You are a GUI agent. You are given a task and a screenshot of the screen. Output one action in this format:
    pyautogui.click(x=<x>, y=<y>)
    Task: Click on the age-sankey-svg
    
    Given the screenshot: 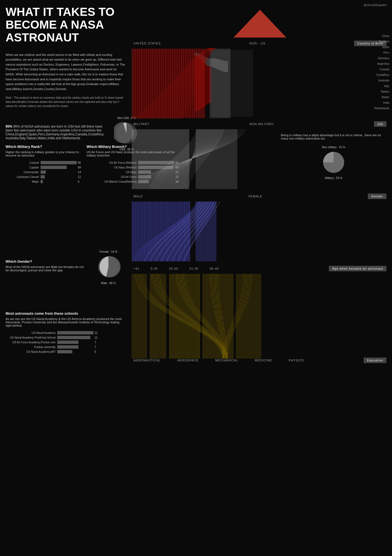 What is the action you would take?
    pyautogui.click(x=229, y=317)
    